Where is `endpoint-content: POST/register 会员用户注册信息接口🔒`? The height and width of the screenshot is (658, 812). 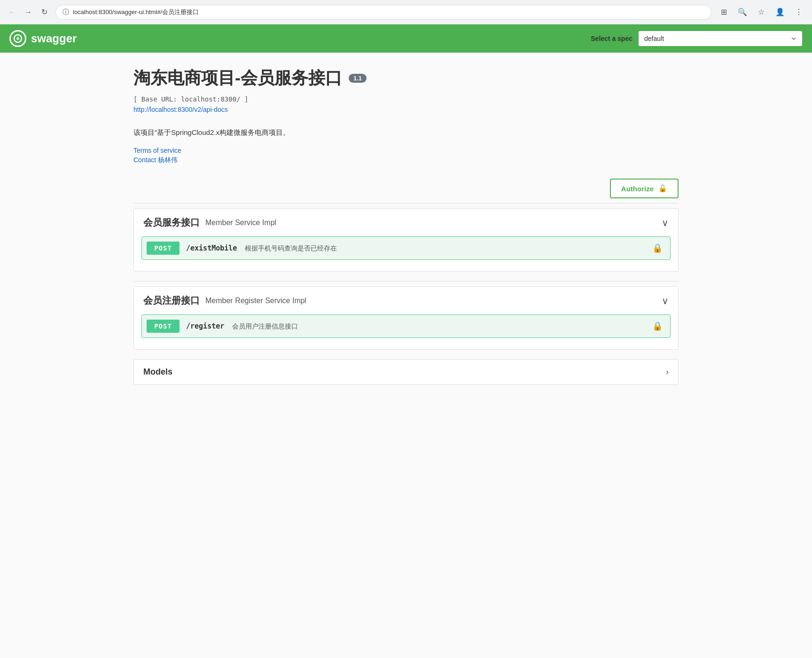 endpoint-content: POST/register 会员用户注册信息接口🔒 is located at coordinates (406, 332).